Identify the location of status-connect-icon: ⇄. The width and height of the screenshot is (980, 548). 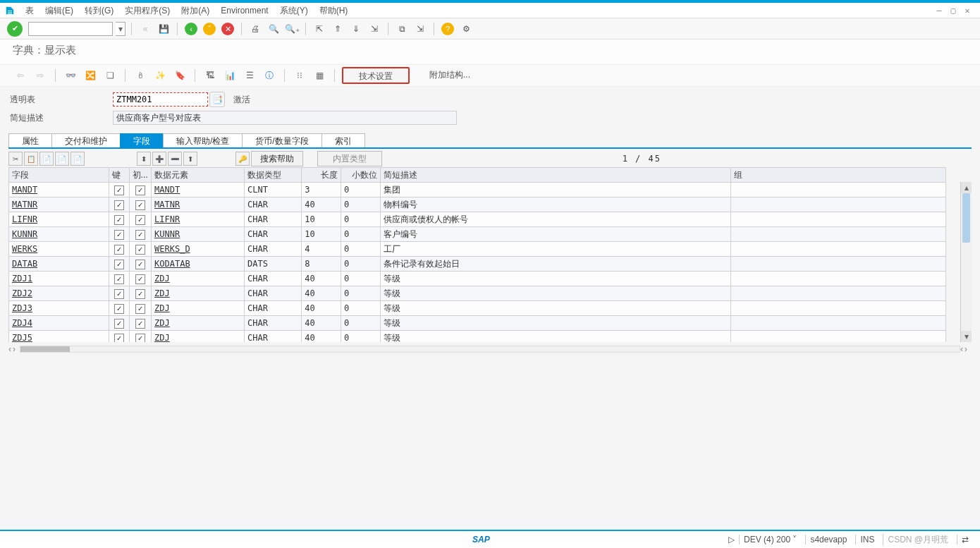
(964, 540).